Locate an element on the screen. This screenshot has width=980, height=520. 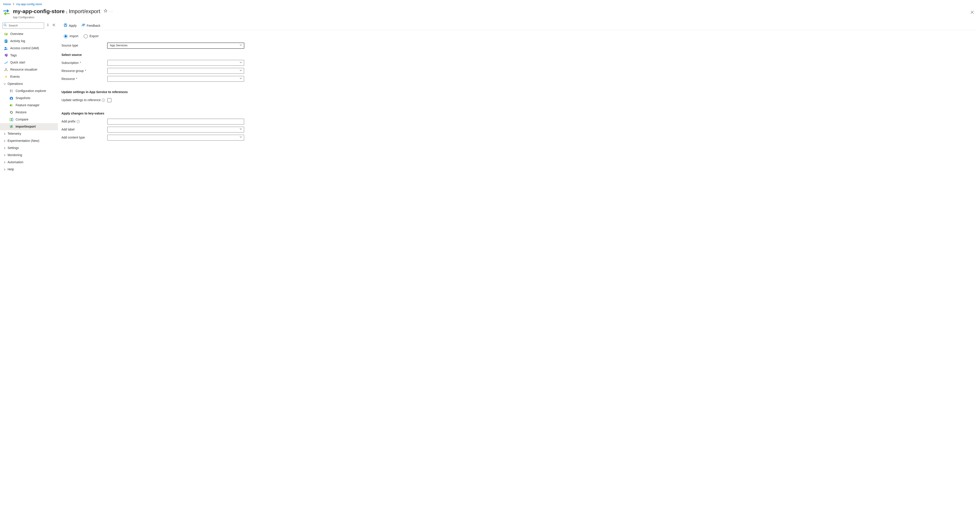
activity-log-icon is located at coordinates (6, 41).